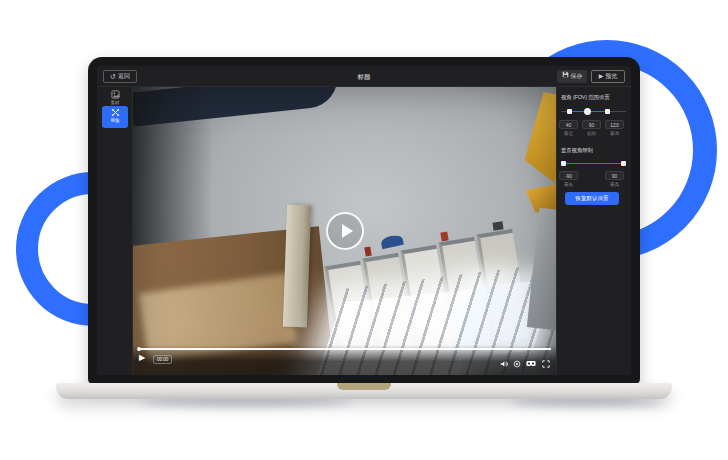 The image size is (728, 460). What do you see at coordinates (568, 124) in the screenshot?
I see `fov-min-value: 40` at bounding box center [568, 124].